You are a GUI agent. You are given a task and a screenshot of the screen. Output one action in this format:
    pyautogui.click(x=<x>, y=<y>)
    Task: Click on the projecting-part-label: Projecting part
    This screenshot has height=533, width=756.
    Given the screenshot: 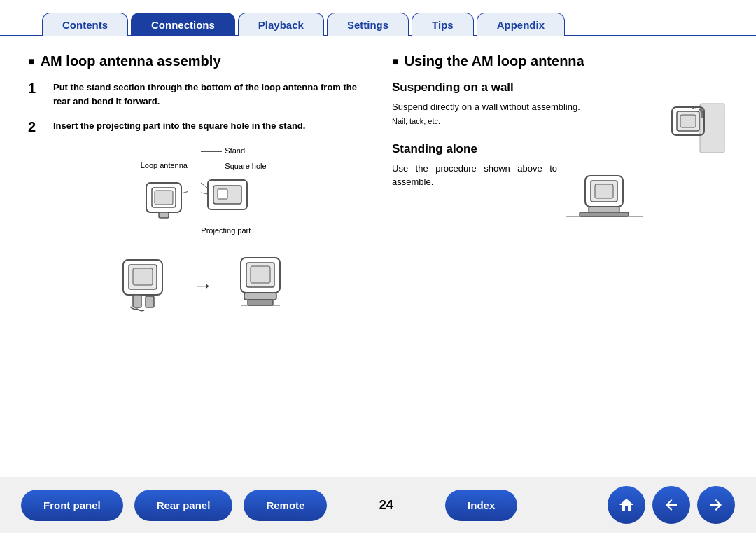 What is the action you would take?
    pyautogui.click(x=225, y=230)
    